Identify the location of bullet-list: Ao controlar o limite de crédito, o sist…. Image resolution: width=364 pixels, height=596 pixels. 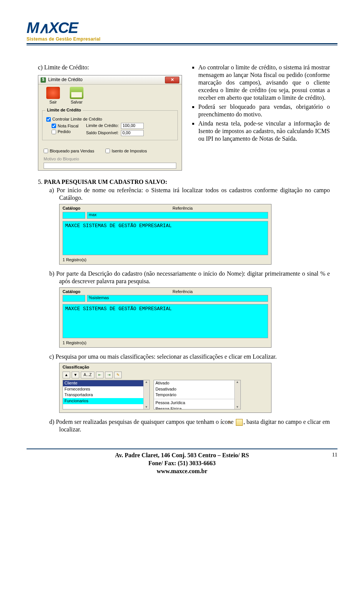
(261, 103).